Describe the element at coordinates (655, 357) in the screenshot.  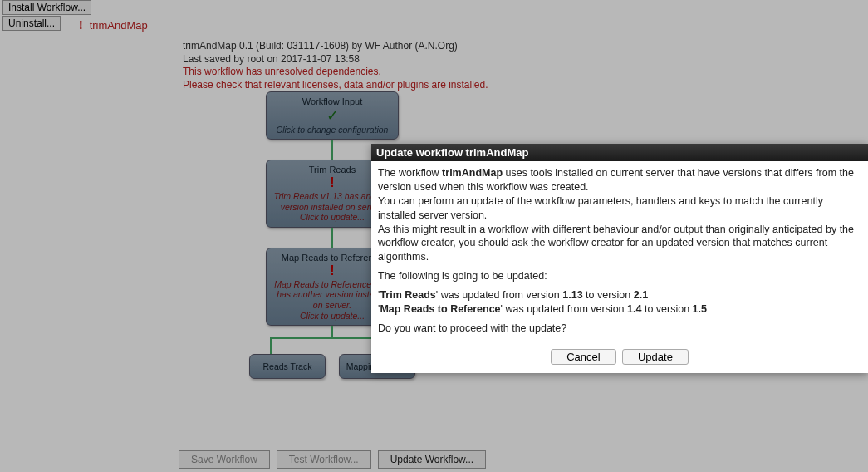
I see `update-button: Update` at that location.